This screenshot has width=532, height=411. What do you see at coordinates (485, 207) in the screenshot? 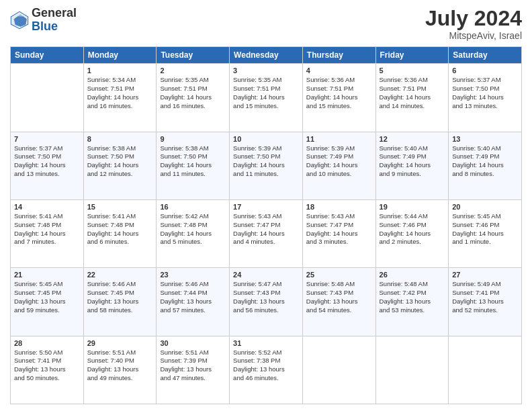
I see `day-number: 20` at bounding box center [485, 207].